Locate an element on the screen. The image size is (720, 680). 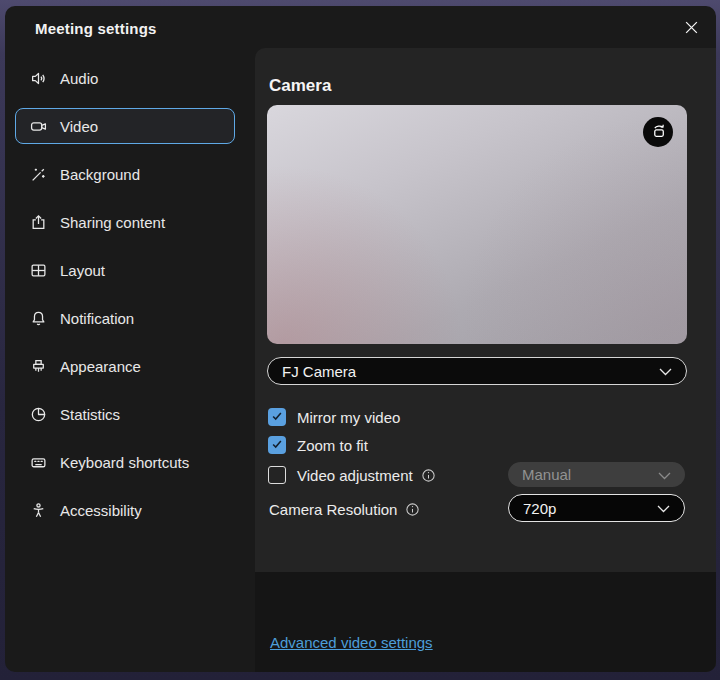
camera-select: FJ Camera is located at coordinates (477, 371).